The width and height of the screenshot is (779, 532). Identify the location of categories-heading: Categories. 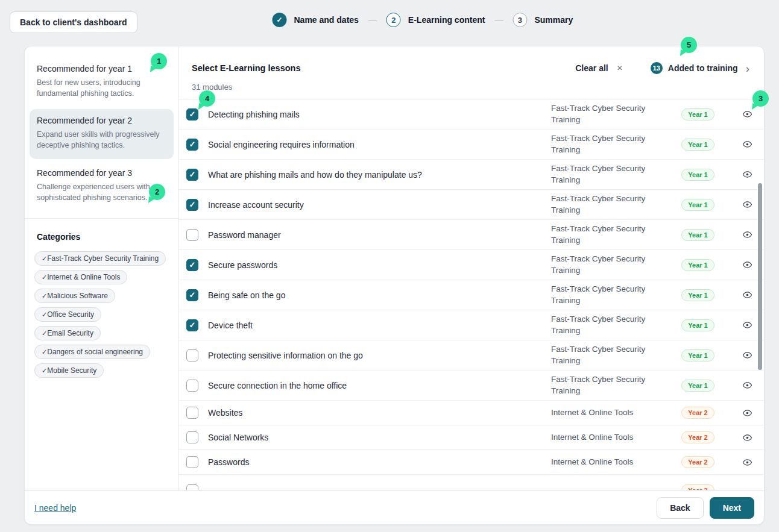
(105, 237).